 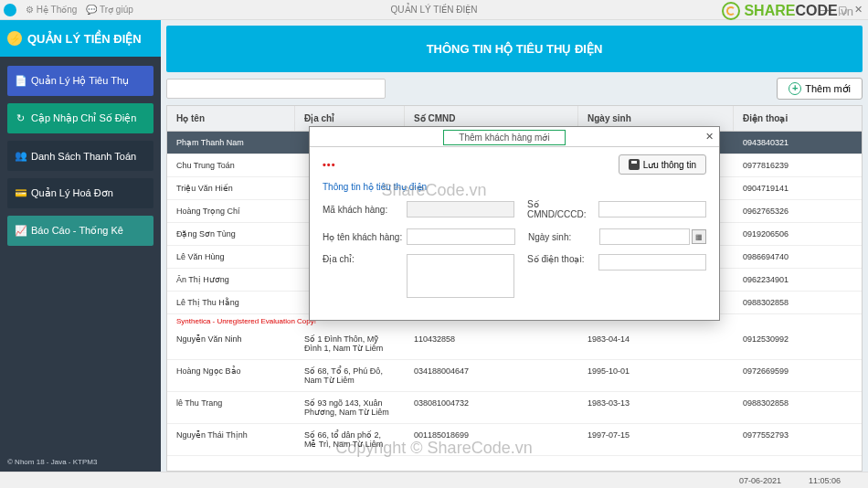 What do you see at coordinates (798, 119) in the screenshot?
I see `col-phone: Điện thoại` at bounding box center [798, 119].